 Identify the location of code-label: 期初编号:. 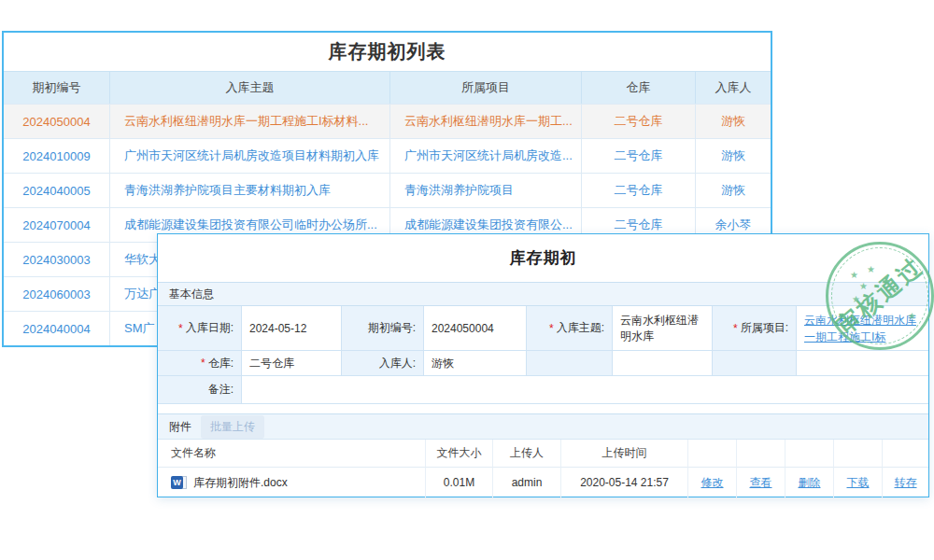
(382, 329).